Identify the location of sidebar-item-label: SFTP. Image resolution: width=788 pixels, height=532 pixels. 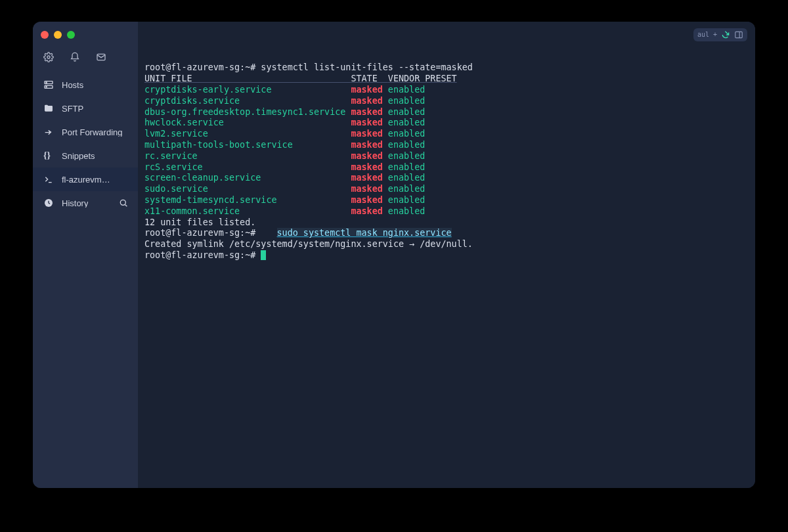
(72, 109).